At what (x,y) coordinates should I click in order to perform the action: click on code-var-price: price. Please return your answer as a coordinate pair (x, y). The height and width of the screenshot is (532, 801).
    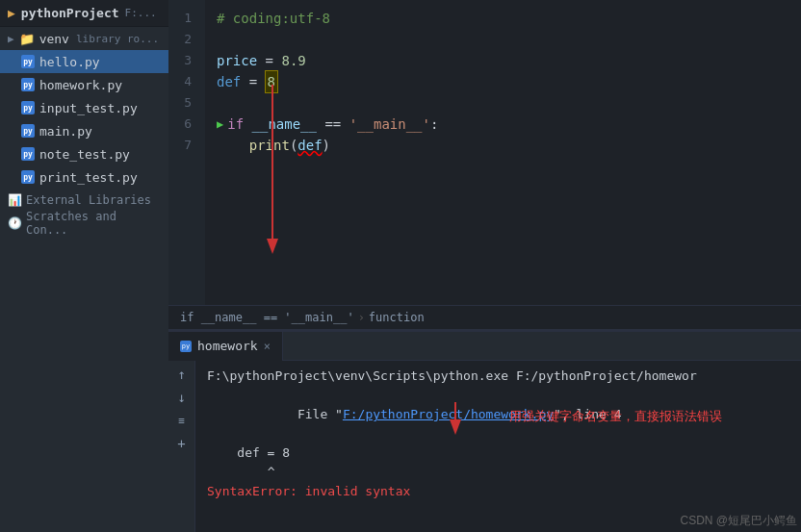
    Looking at the image, I should click on (237, 61).